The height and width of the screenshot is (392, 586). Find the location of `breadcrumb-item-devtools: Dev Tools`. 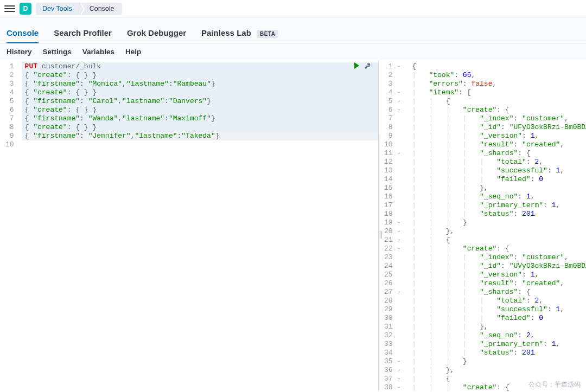

breadcrumb-item-devtools: Dev Tools is located at coordinates (58, 9).